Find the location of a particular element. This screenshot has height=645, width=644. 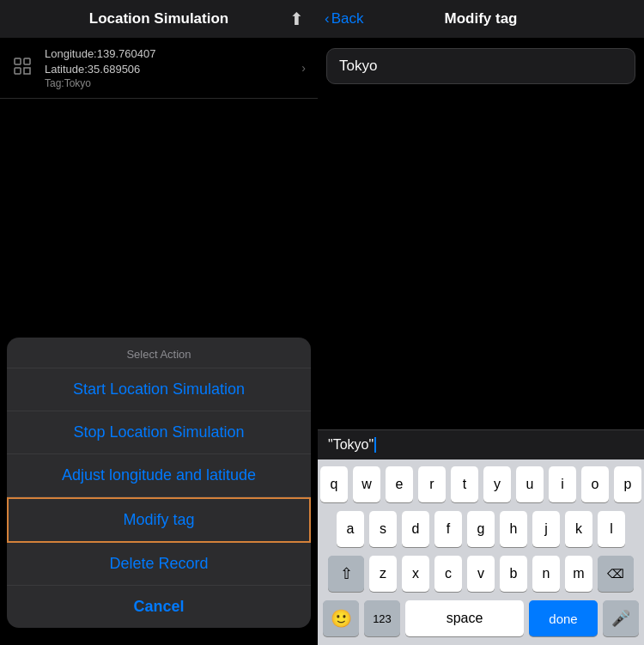

keyboard-row-3: ⇧ z x c v b n m ⌫ is located at coordinates (481, 574).